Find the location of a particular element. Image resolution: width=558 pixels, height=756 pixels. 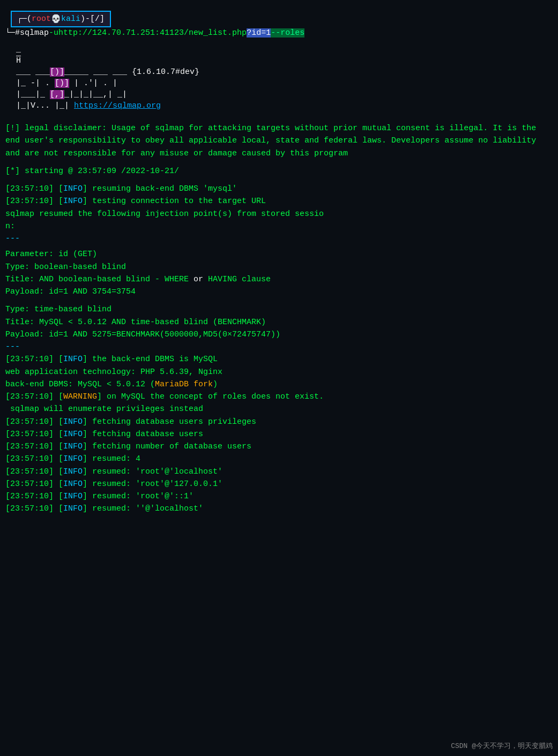

title2: Title: MySQL < 5.0.12 AND time-based bli… is located at coordinates (279, 323).